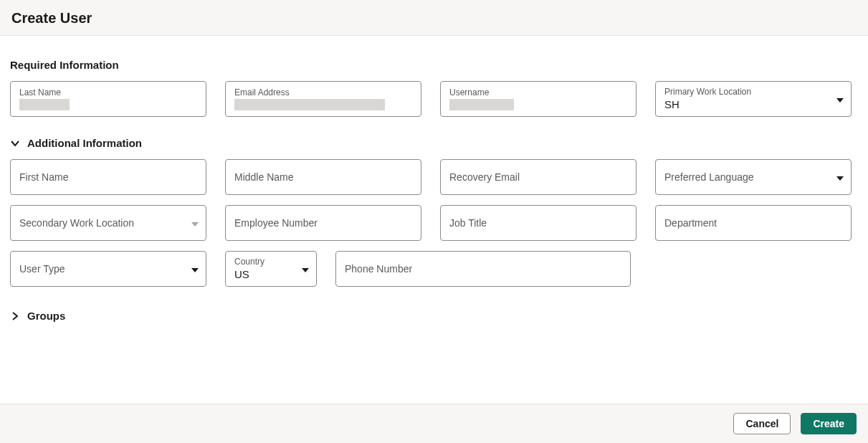 This screenshot has height=443, width=868. I want to click on job-title-label: Job Title, so click(538, 224).